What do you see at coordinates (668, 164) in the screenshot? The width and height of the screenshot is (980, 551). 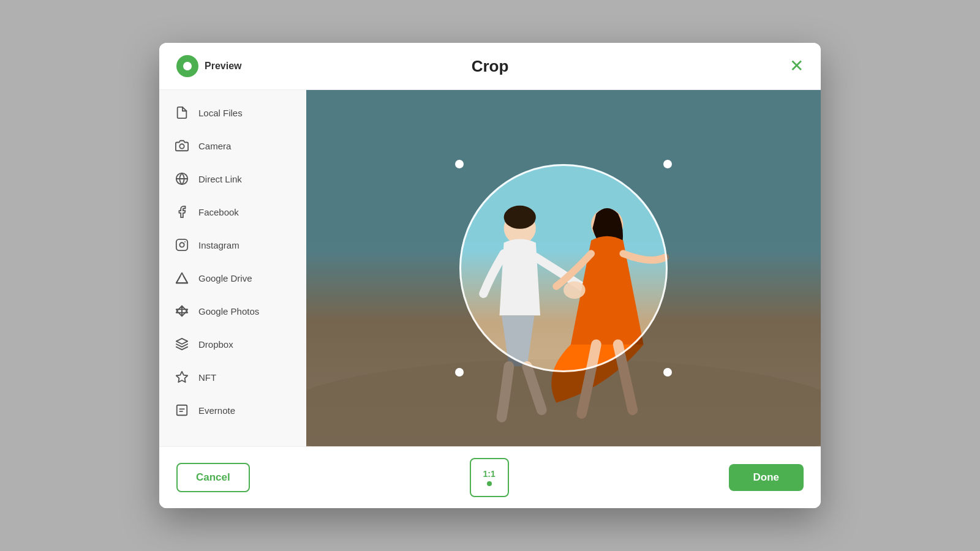 I see `crop-handle-top-right` at bounding box center [668, 164].